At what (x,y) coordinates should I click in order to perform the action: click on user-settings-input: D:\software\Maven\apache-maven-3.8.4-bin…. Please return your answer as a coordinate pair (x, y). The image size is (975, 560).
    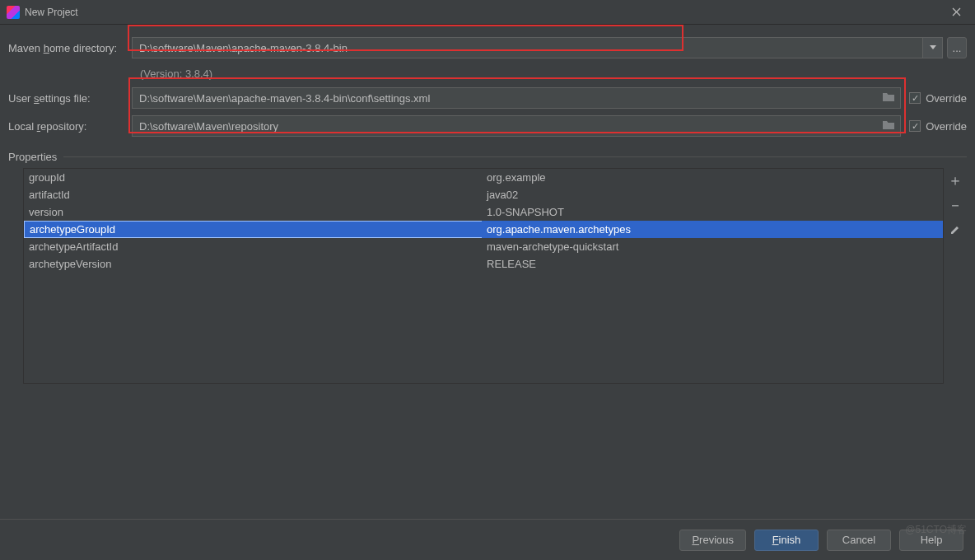
    Looking at the image, I should click on (516, 98).